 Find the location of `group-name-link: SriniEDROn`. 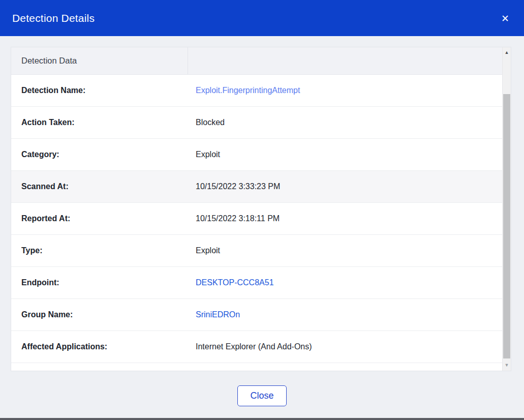

group-name-link: SriniEDROn is located at coordinates (213, 315).